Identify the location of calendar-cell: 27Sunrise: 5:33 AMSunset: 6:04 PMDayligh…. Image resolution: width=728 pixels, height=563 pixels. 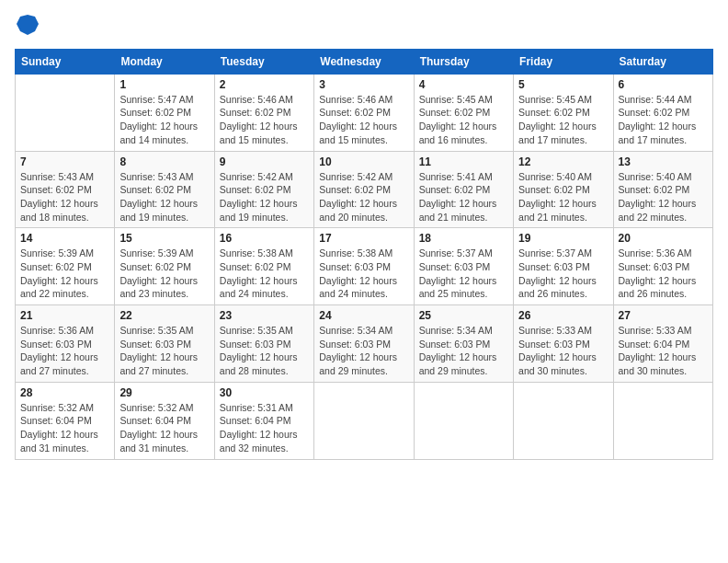
(663, 344).